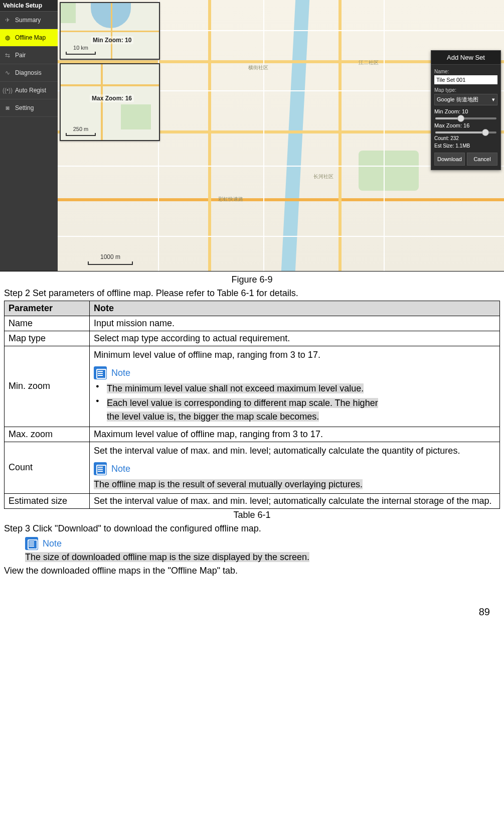  Describe the element at coordinates (466, 139) in the screenshot. I see `count-text: Count: 232` at that location.